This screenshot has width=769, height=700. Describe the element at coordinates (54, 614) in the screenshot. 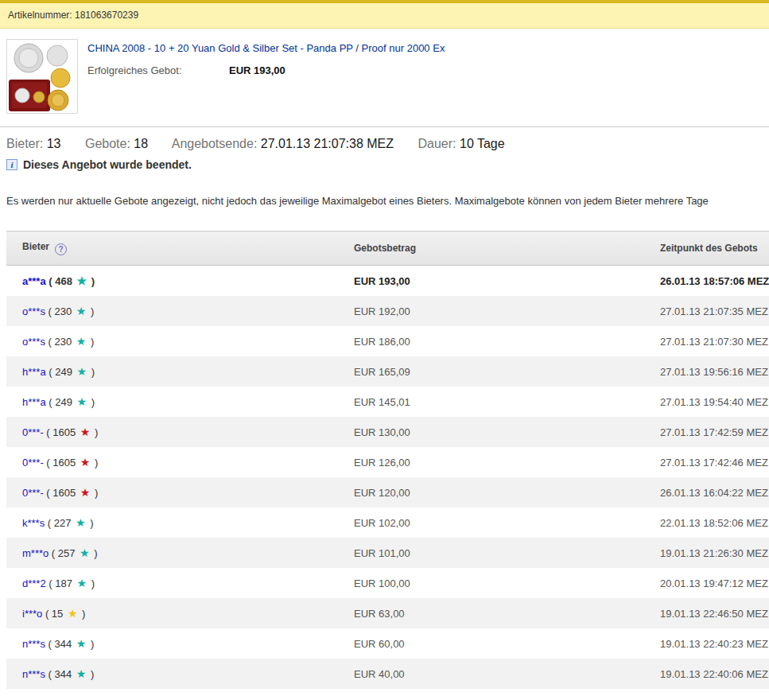

I see `feedback-count: ( 15` at that location.